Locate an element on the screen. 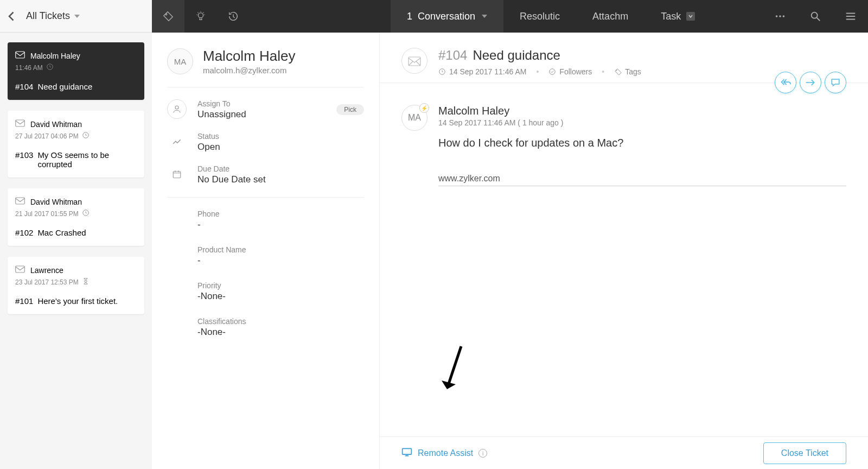 The width and height of the screenshot is (868, 469). product-value: - is located at coordinates (281, 261).